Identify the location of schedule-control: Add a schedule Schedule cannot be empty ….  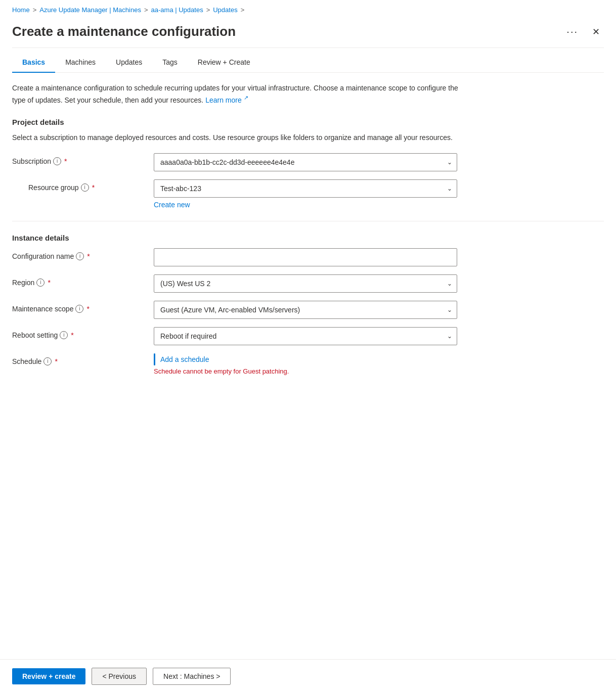
(305, 364).